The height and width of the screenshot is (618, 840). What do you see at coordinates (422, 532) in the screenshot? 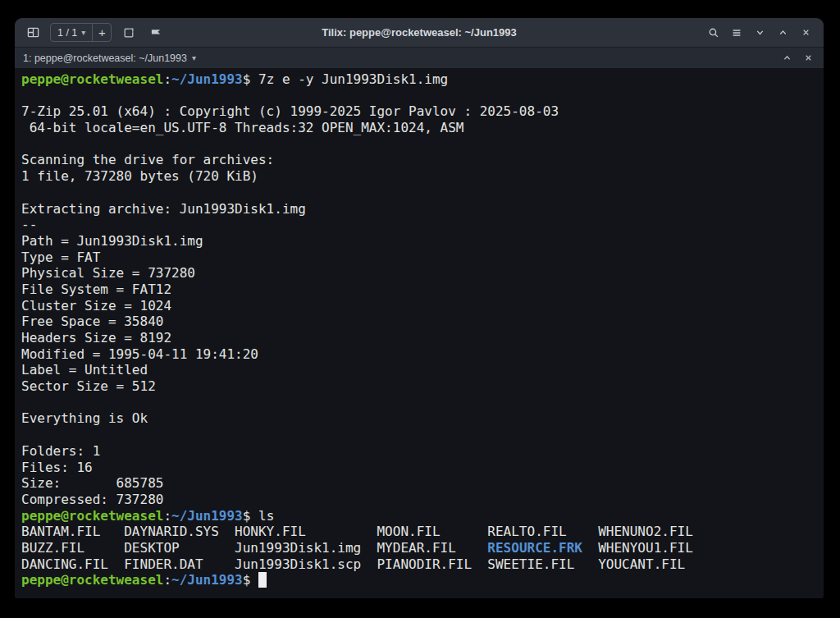
I see `terminal-line: BANTAM.FIL DAYNARID.SYS HONKY.FIL MOON.F…` at bounding box center [422, 532].